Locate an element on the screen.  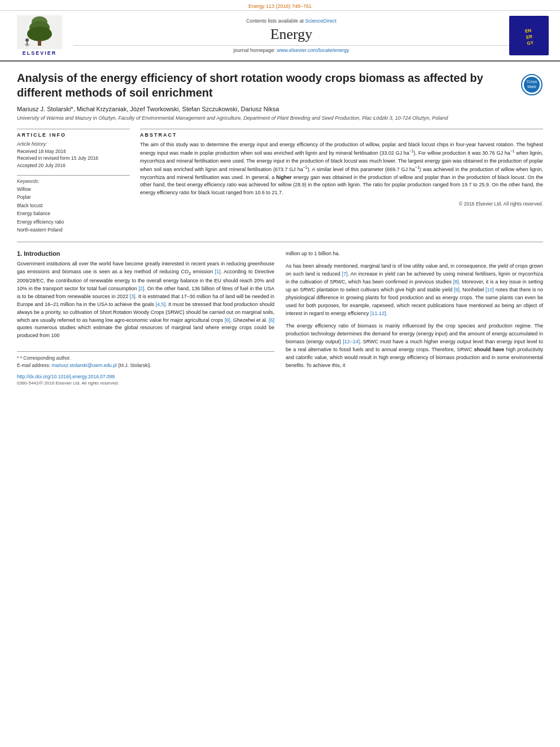
abstract-box: ABSTRACT The aim of this study was to de… is located at coordinates (342, 168).